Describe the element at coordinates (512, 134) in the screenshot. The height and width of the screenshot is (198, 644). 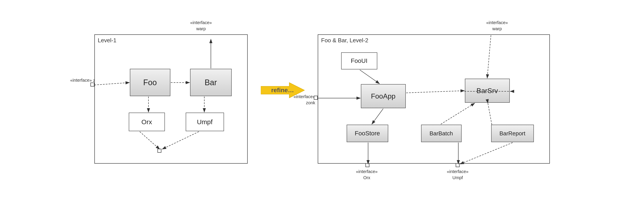
I see `barreport-component: BarReport` at that location.